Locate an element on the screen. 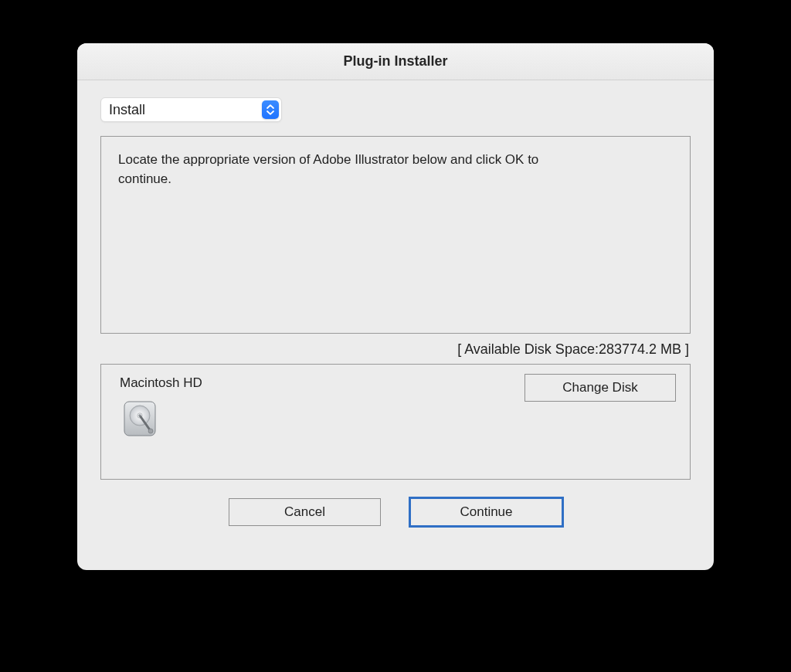 Image resolution: width=791 pixels, height=672 pixels. instruction-text: Locate the appropriate version of Adobe … is located at coordinates (342, 170).